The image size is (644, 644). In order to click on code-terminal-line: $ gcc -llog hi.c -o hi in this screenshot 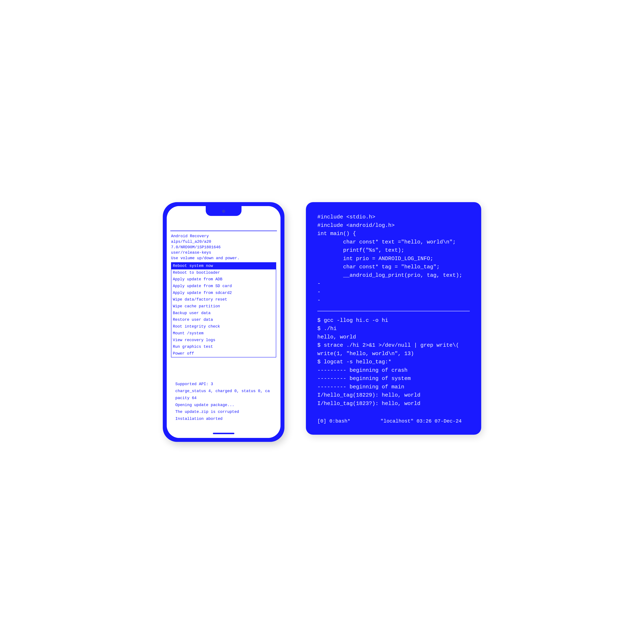, I will do `click(393, 321)`.